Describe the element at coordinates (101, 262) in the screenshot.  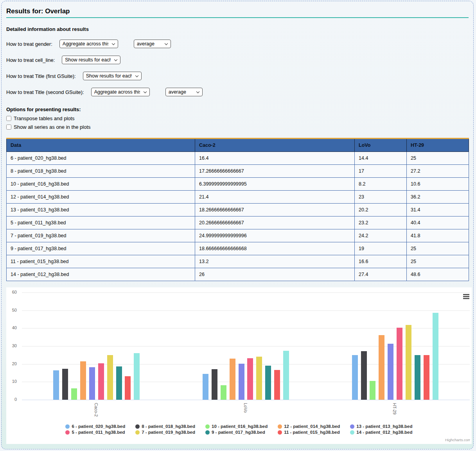
I see `table-cell: 11 - patient_015_hg38.bed` at that location.